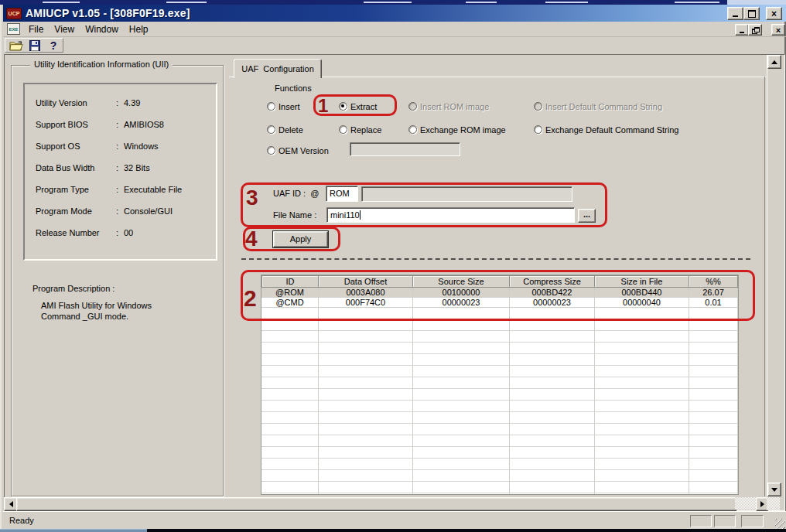  I want to click on field-value: 32 Bits, so click(137, 168).